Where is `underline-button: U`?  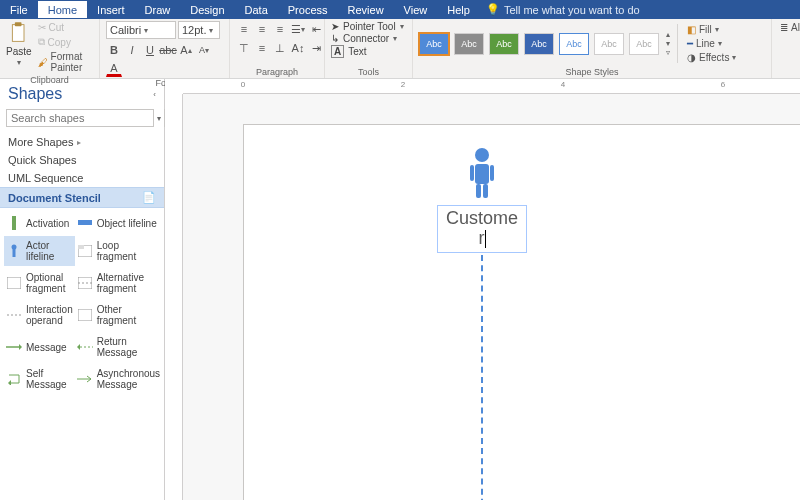
underline-button: U is located at coordinates (150, 50).